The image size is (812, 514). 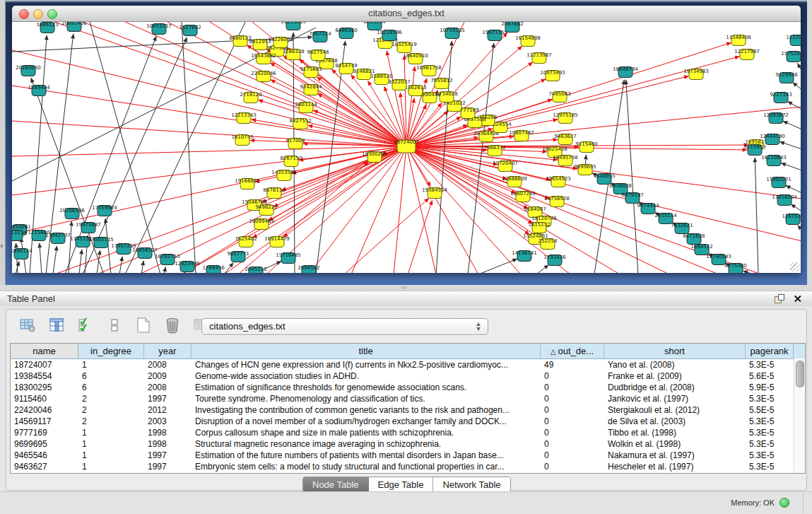 I want to click on table-cell-title: Investigating the contribution of common…, so click(x=366, y=410).